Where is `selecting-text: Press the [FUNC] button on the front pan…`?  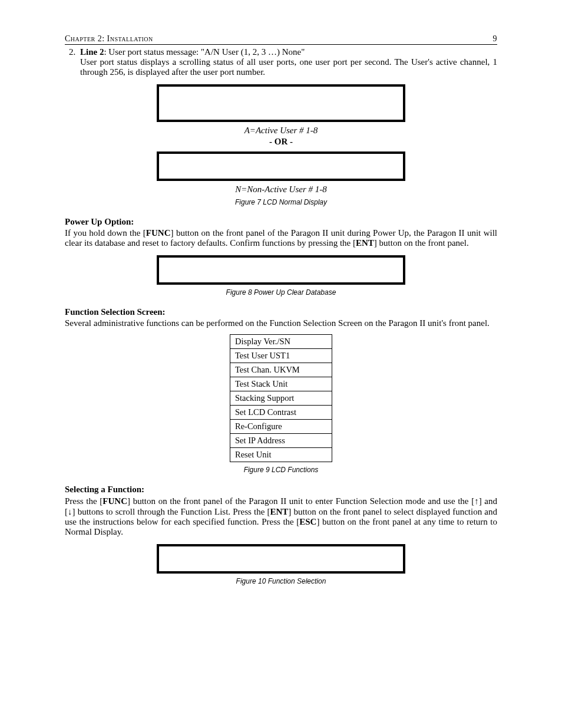
selecting-text: Press the [FUNC] button on the front pan… is located at coordinates (281, 516).